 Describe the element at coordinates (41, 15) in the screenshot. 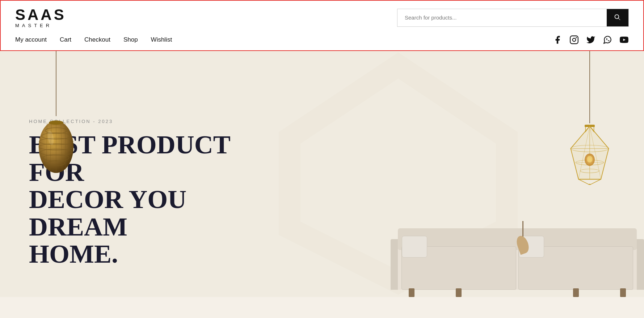

I see `logo-saas-text: SAAS` at that location.